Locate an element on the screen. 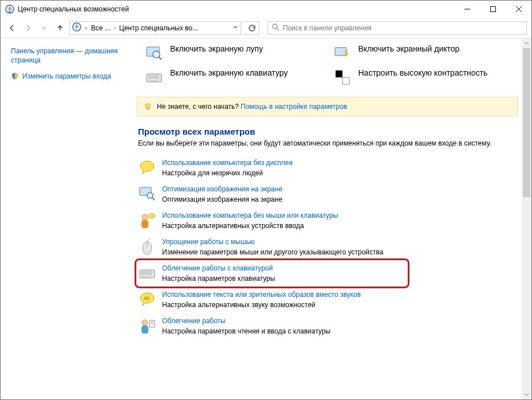  setting-sub: Настройка для незрячих людей is located at coordinates (227, 173).